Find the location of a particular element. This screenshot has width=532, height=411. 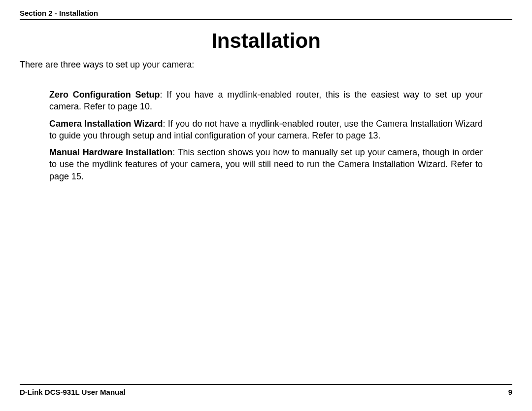

method-manual: Manual Hardware Installation: This secti… is located at coordinates (266, 165).